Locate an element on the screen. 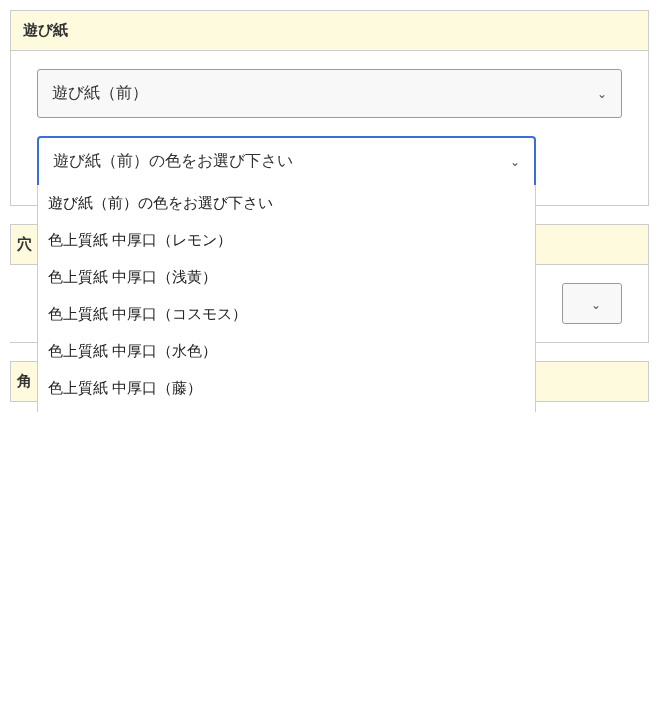  dropdown-option: 遊び紙（前）の色をお選び下さい is located at coordinates (286, 204).